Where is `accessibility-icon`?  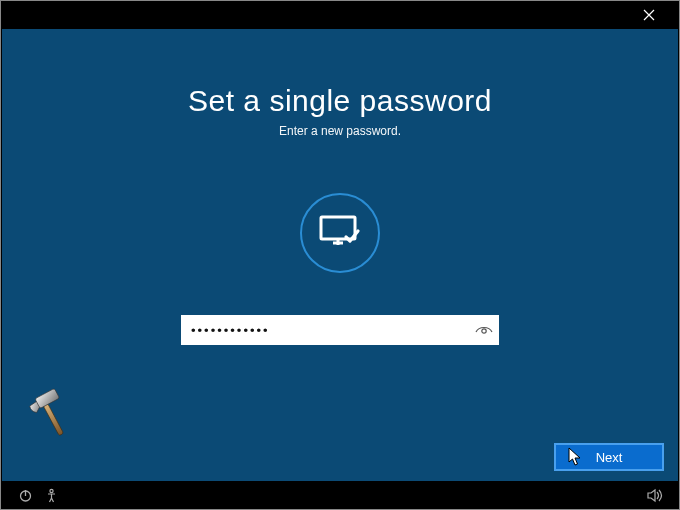 accessibility-icon is located at coordinates (52, 496).